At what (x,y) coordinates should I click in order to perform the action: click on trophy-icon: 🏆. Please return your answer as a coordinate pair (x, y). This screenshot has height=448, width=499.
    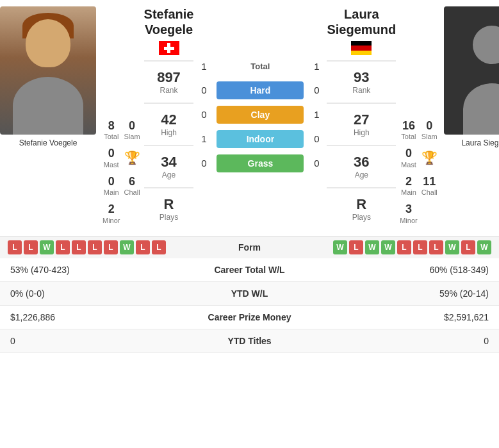
    Looking at the image, I should click on (132, 158).